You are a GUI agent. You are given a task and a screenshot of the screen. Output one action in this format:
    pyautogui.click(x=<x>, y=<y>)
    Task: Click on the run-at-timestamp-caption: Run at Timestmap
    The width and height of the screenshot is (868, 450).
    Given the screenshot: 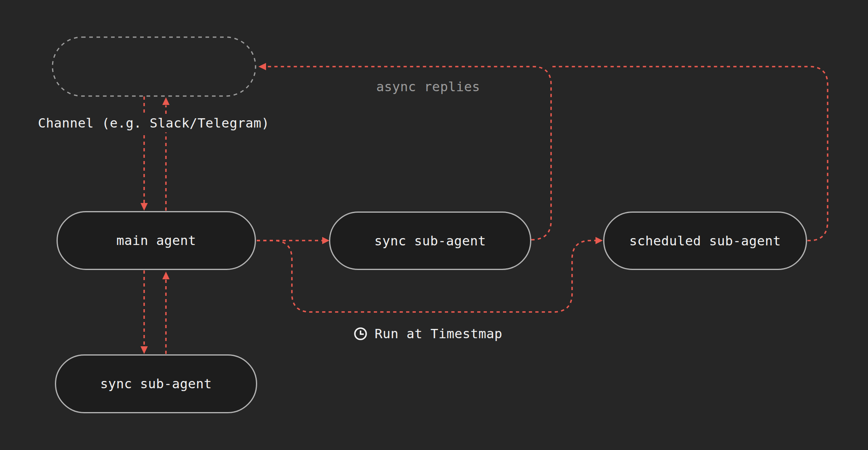 What is the action you would take?
    pyautogui.click(x=428, y=334)
    